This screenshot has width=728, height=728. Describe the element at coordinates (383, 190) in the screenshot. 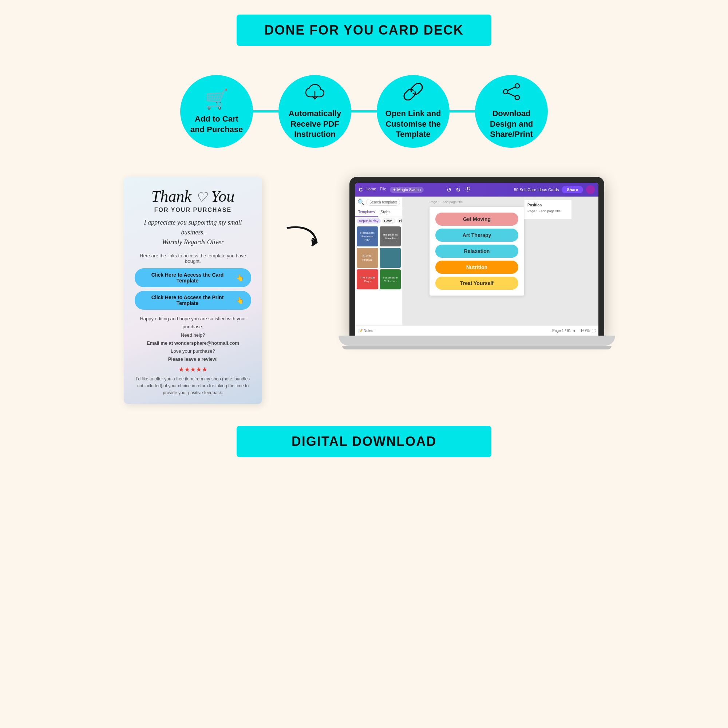

I see `canva-menu-file: File` at that location.